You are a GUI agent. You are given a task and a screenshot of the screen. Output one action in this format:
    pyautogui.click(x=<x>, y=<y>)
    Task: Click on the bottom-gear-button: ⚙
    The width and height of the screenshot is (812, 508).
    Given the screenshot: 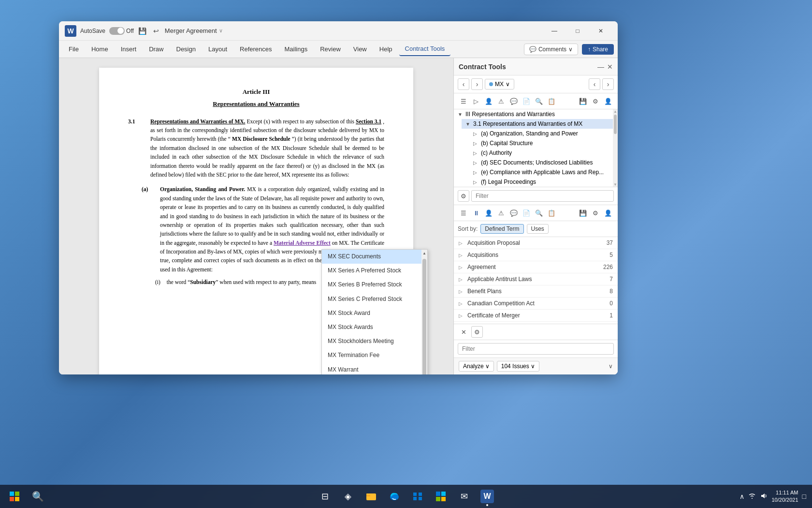 What is the action you would take?
    pyautogui.click(x=477, y=332)
    